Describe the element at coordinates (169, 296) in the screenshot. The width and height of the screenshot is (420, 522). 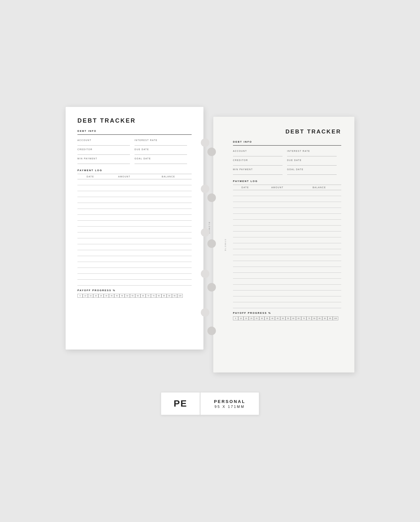
I see `progress-num: 90` at that location.